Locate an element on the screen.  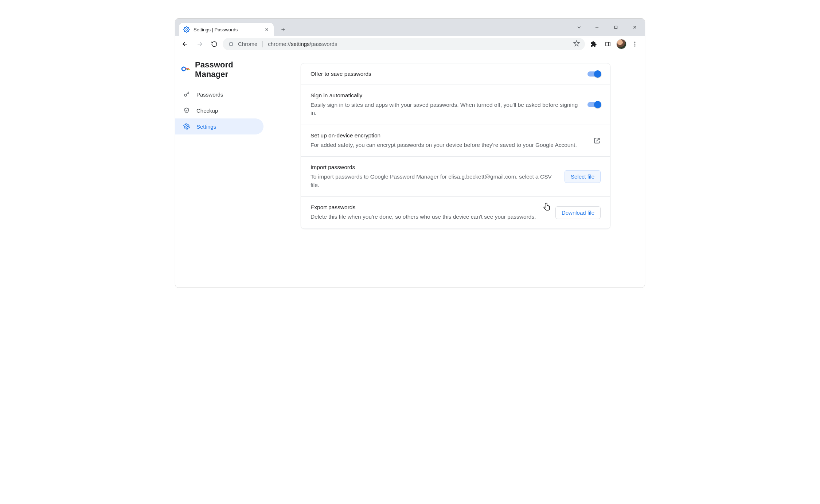
tab-title: Settings | Passwords is located at coordinates (227, 30).